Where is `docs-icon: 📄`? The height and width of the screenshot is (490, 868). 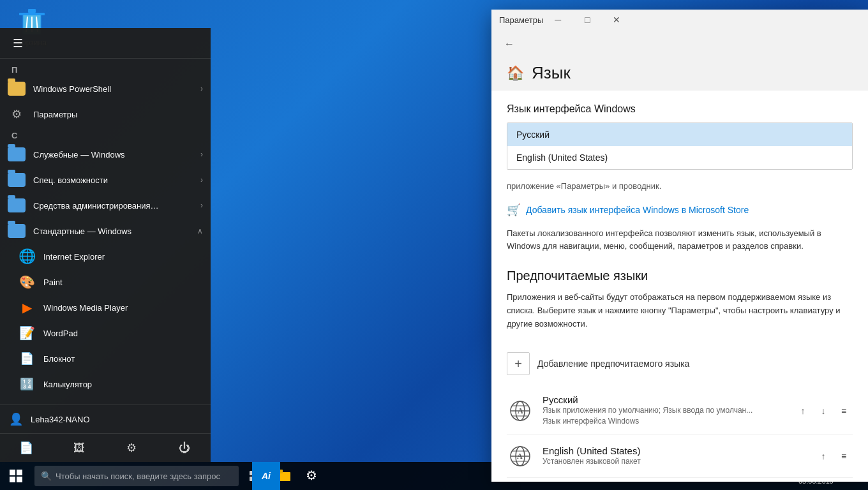
docs-icon: 📄 is located at coordinates (26, 448).